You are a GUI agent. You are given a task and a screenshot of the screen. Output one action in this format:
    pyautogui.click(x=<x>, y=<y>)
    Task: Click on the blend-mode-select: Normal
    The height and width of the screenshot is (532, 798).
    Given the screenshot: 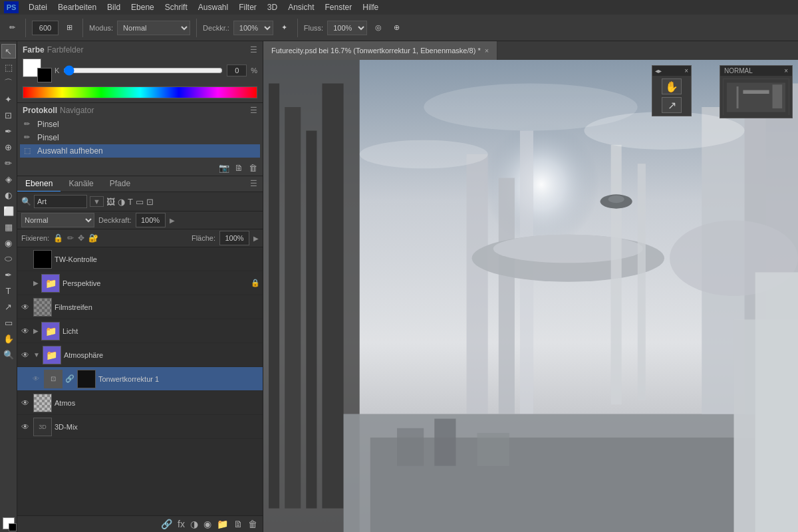 What is the action you would take?
    pyautogui.click(x=58, y=220)
    